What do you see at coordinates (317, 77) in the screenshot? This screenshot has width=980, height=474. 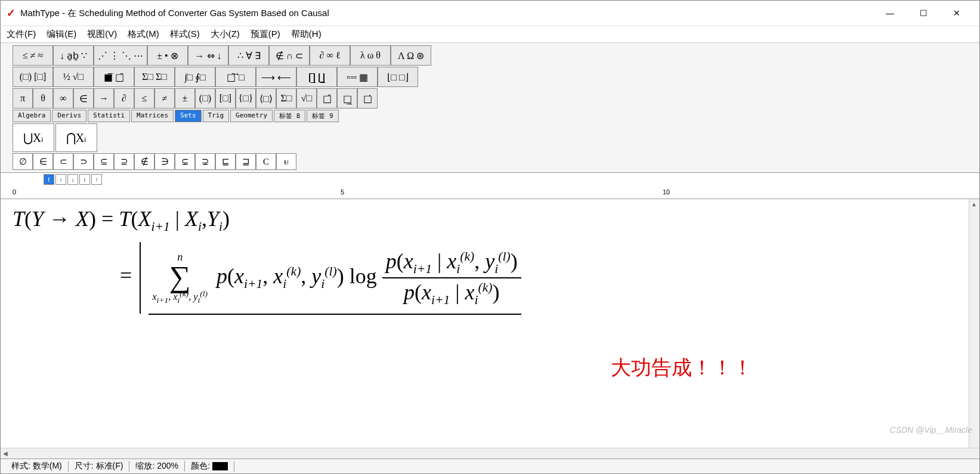 I see `template-products: ∏̲ ∐̲` at bounding box center [317, 77].